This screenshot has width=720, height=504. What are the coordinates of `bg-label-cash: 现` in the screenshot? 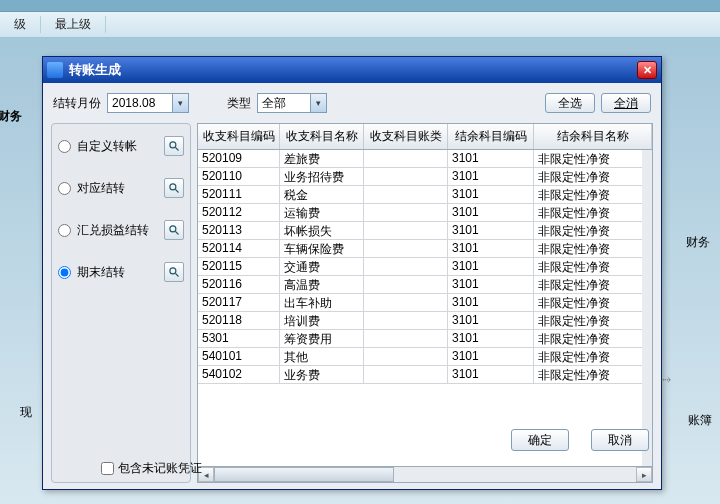 It's located at (26, 412).